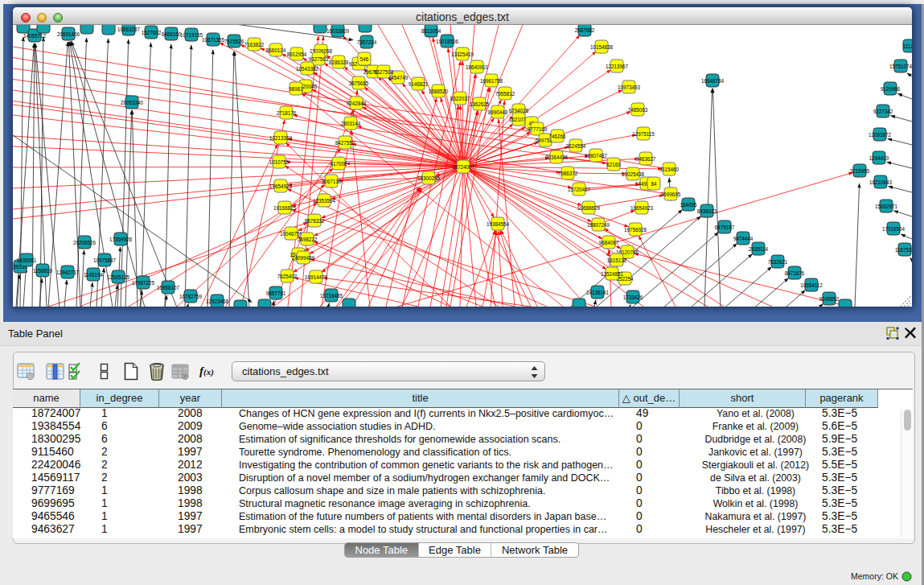  What do you see at coordinates (492, 80) in the screenshot?
I see `svg-text: 16961758` at bounding box center [492, 80].